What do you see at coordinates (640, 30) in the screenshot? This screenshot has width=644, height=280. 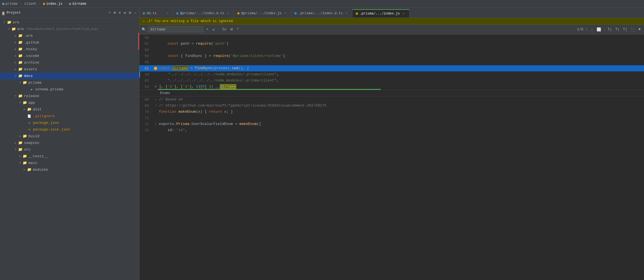 I see `search-filter-btn: ▼` at bounding box center [640, 30].